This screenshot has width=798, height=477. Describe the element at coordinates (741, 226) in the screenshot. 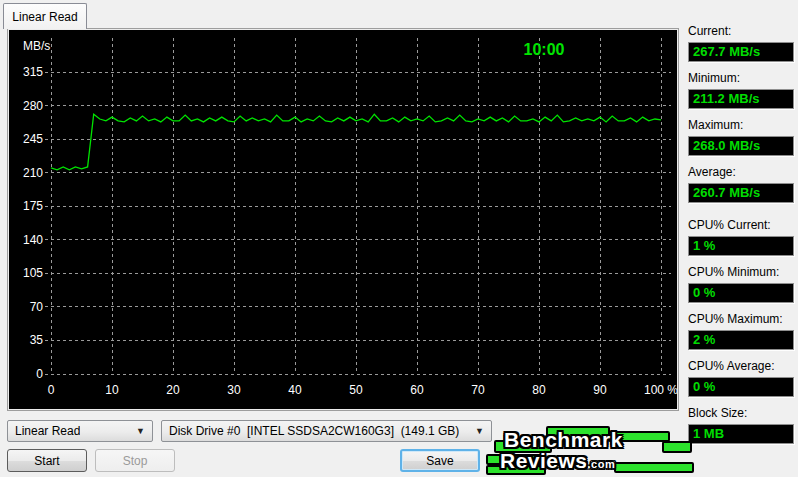

I see `stat-label: CPU% Current:` at that location.